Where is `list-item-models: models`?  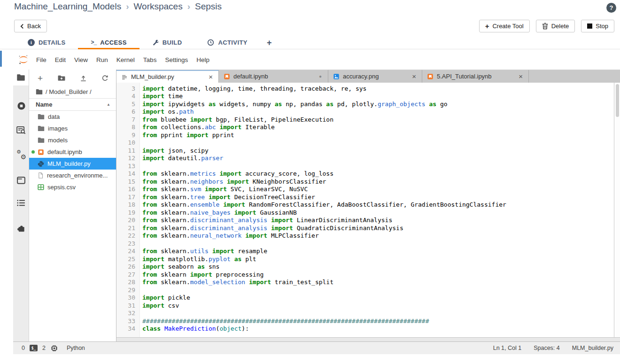
list-item-models: models is located at coordinates (72, 140).